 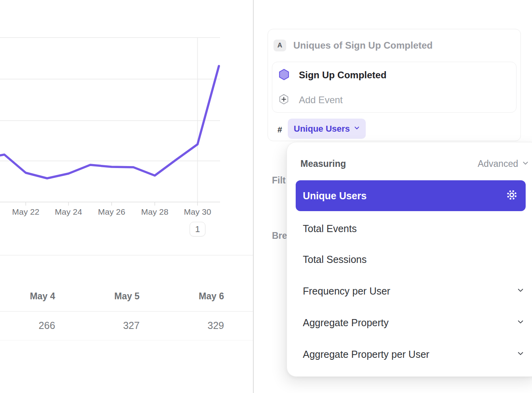 I want to click on measurement-prefix: #, so click(x=282, y=130).